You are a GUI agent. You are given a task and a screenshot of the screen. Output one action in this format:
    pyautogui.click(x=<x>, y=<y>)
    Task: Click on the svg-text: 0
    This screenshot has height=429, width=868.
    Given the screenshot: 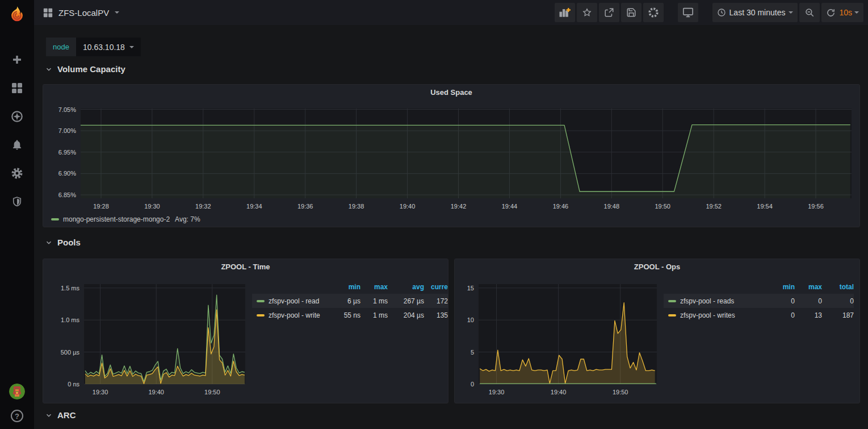 What is the action you would take?
    pyautogui.click(x=472, y=384)
    